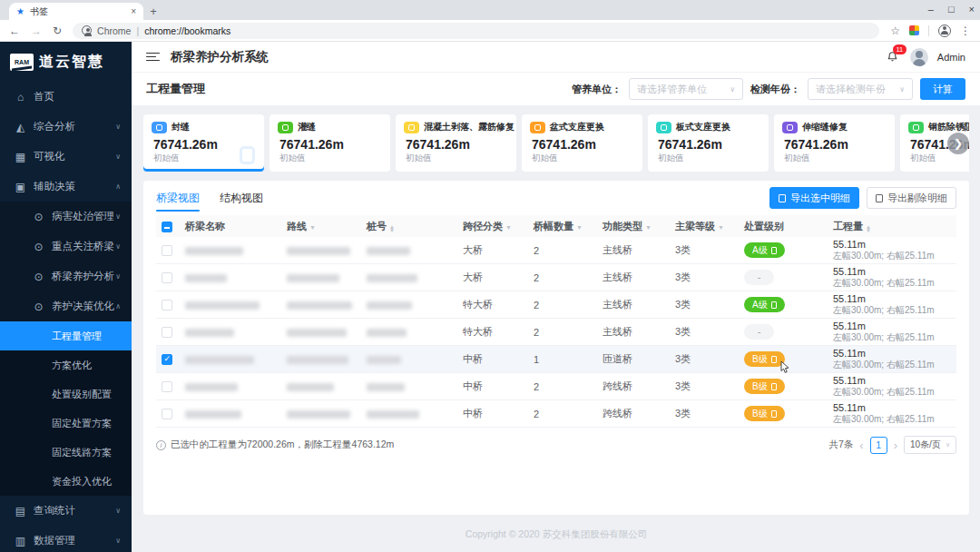 The height and width of the screenshot is (552, 980). Describe the element at coordinates (36, 31) in the screenshot. I see `forward-button: →` at that location.